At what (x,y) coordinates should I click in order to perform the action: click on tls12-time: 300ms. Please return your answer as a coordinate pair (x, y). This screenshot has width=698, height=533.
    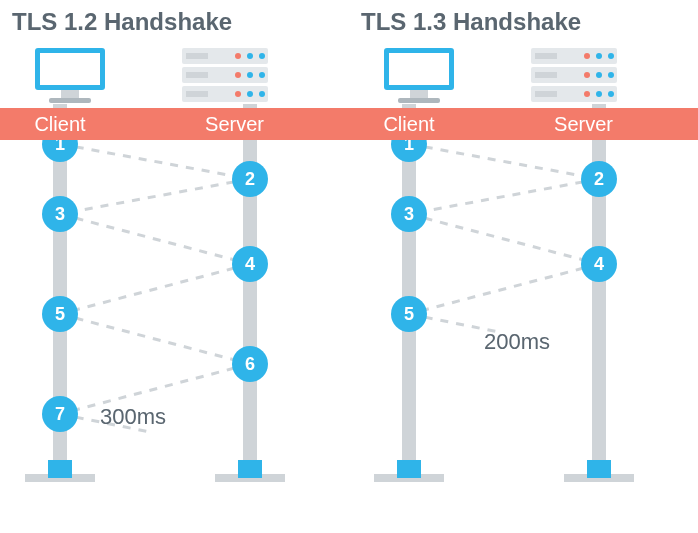
    Looking at the image, I should click on (133, 417).